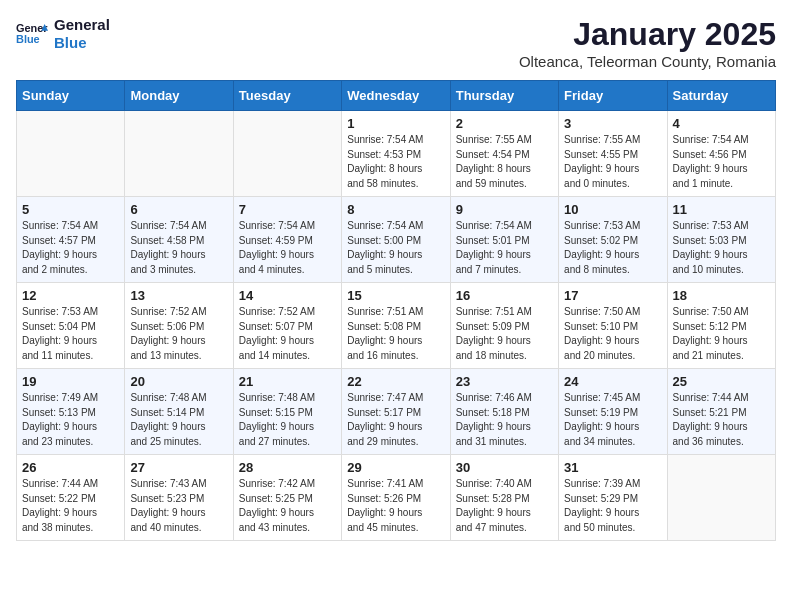  Describe the element at coordinates (504, 412) in the screenshot. I see `calendar-cell: 23Sunrise: 7:46 AM Sunset: 5:18 PM Dayli…` at that location.